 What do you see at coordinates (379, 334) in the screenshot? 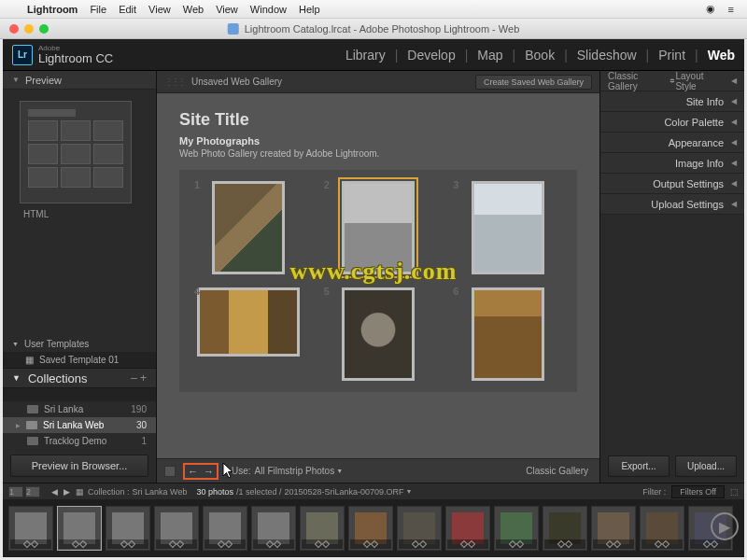
I see `gallery-thumb: 5` at bounding box center [379, 334].